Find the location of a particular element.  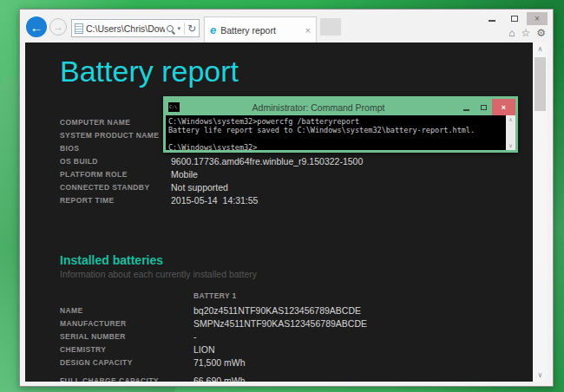

cmd-terminal-output: C:\Windows\system32>powercfg /batteryrep… is located at coordinates (340, 133).